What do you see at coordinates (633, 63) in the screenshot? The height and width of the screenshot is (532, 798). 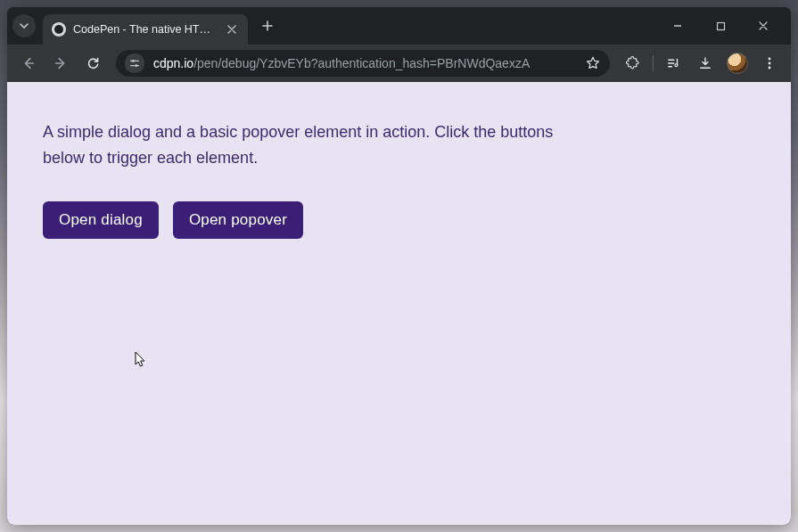 I see `extensions-button` at bounding box center [633, 63].